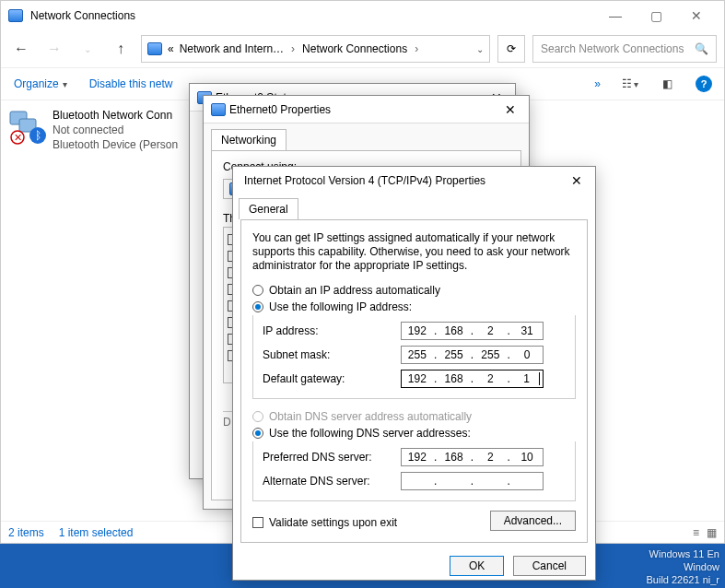 The image size is (725, 588). What do you see at coordinates (54, 49) in the screenshot?
I see `forward-button: →` at bounding box center [54, 49].